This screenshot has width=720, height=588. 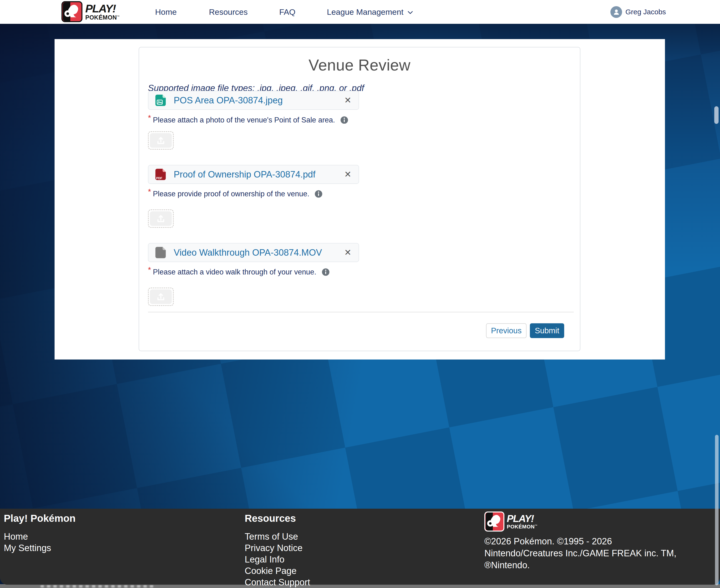 I want to click on copyright-line: Nintendo/Creatures Inc./GAME FREAK inc. …, so click(x=580, y=553).